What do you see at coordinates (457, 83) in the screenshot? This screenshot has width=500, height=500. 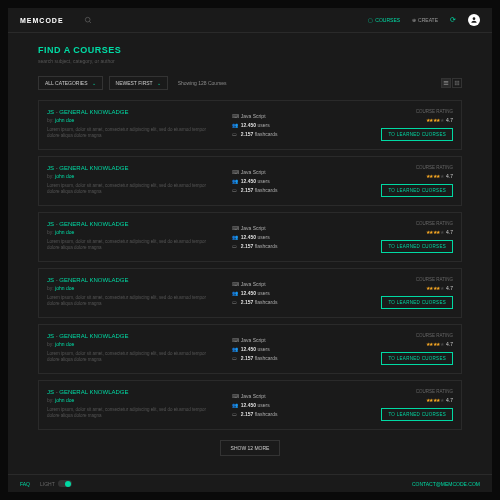 I see `view-grid-button` at bounding box center [457, 83].